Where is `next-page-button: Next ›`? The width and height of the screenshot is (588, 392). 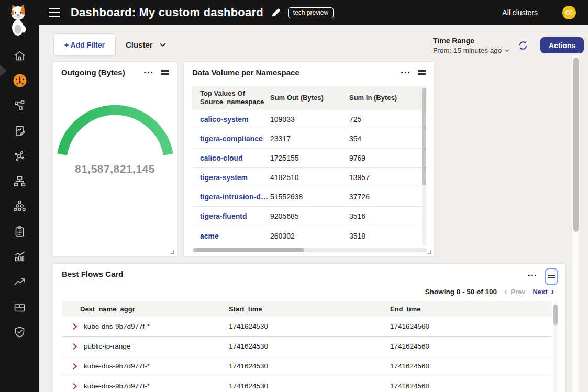
next-page-button: Next › is located at coordinates (543, 292).